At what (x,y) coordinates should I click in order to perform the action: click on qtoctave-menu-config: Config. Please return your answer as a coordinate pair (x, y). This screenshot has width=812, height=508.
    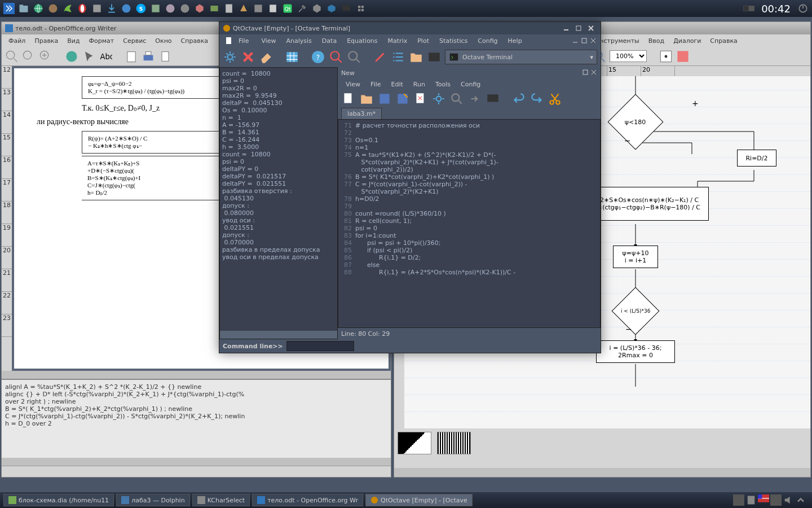
    Looking at the image, I should click on (487, 41).